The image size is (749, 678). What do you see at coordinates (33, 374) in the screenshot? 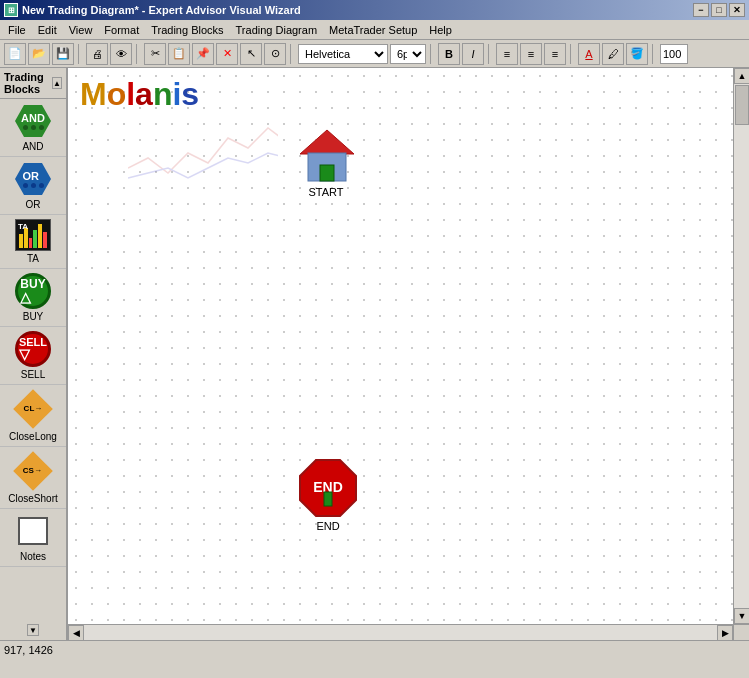
I see `sell-label: SELL` at bounding box center [33, 374].